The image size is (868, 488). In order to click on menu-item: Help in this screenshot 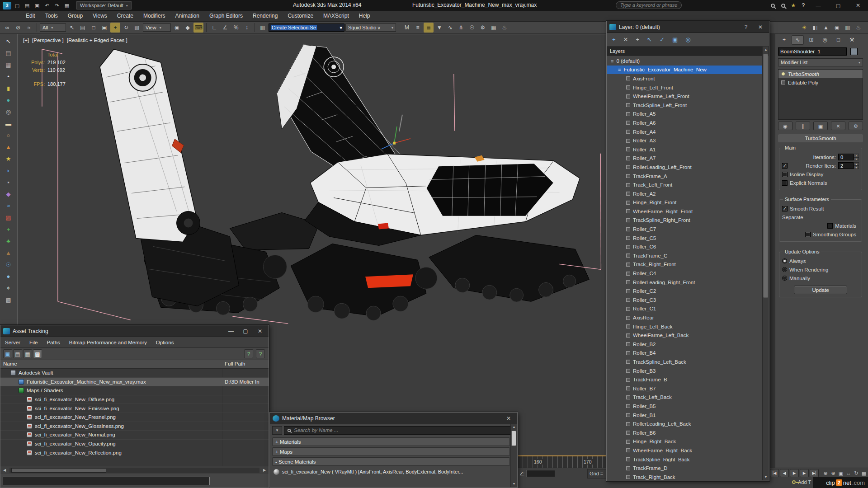, I will do `click(364, 16)`.